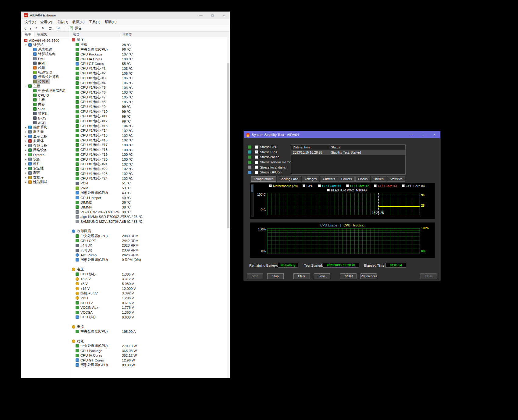 The width and height of the screenshot is (518, 420). Describe the element at coordinates (148, 136) in the screenshot. I see `sensor-row: CPU #1/核心 #15102 °C` at that location.